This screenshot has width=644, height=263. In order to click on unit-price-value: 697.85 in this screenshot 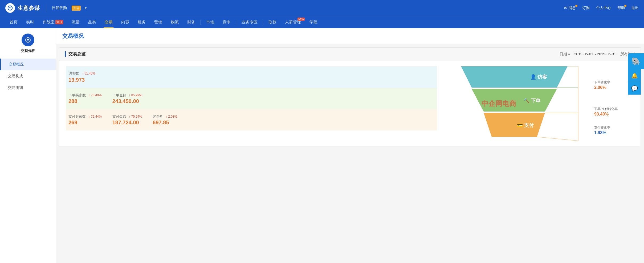, I will do `click(165, 122)`.